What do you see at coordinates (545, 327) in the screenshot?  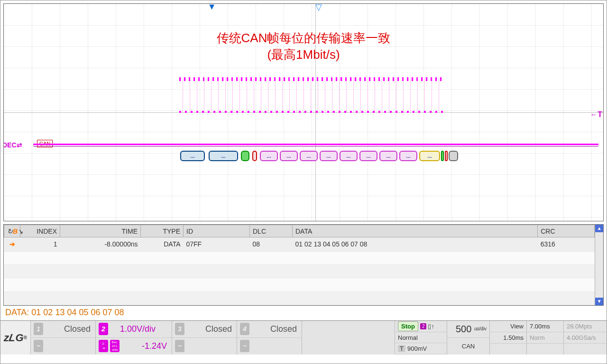 I see `delay-value: 7.00ms` at bounding box center [545, 327].